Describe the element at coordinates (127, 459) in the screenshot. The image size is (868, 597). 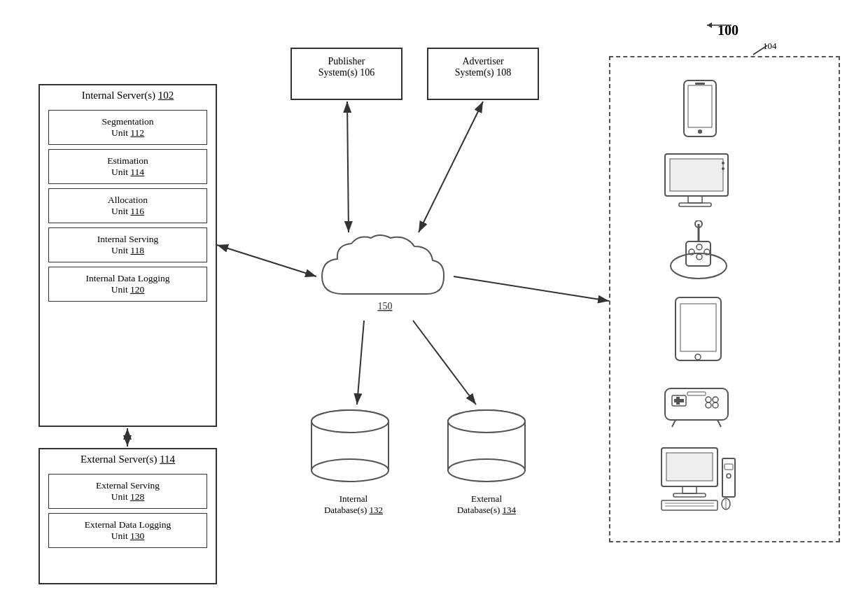
I see `external-server-label: External Server(s) 114` at that location.